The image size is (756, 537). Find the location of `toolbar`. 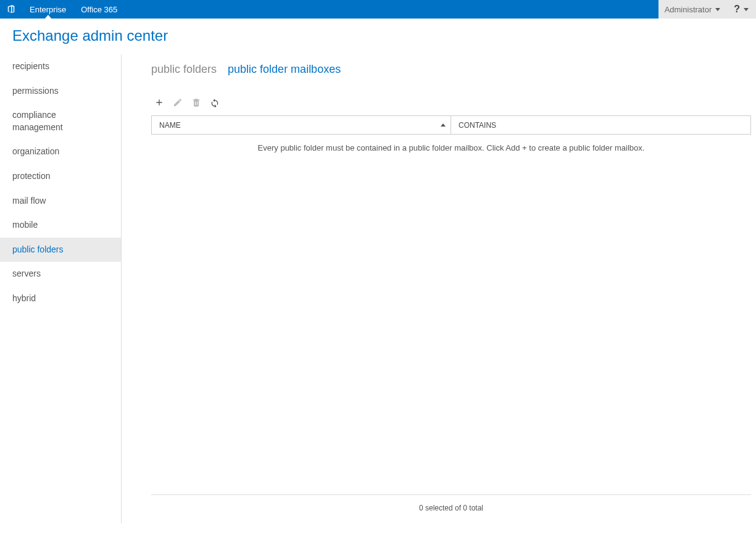

toolbar is located at coordinates (451, 104).